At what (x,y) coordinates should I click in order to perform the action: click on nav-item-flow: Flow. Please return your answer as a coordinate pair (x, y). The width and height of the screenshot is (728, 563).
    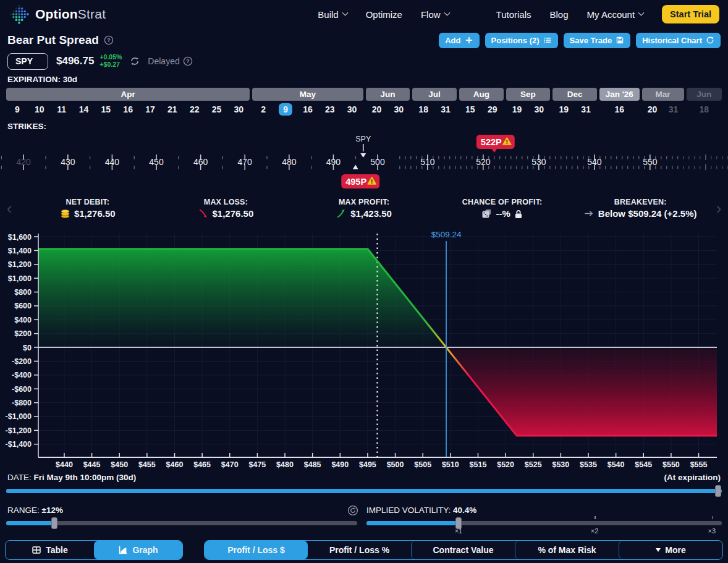
    Looking at the image, I should click on (435, 15).